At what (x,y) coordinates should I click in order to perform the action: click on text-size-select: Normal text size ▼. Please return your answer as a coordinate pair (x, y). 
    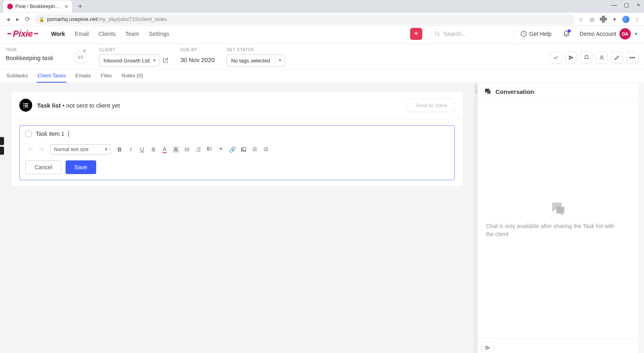
    Looking at the image, I should click on (80, 150).